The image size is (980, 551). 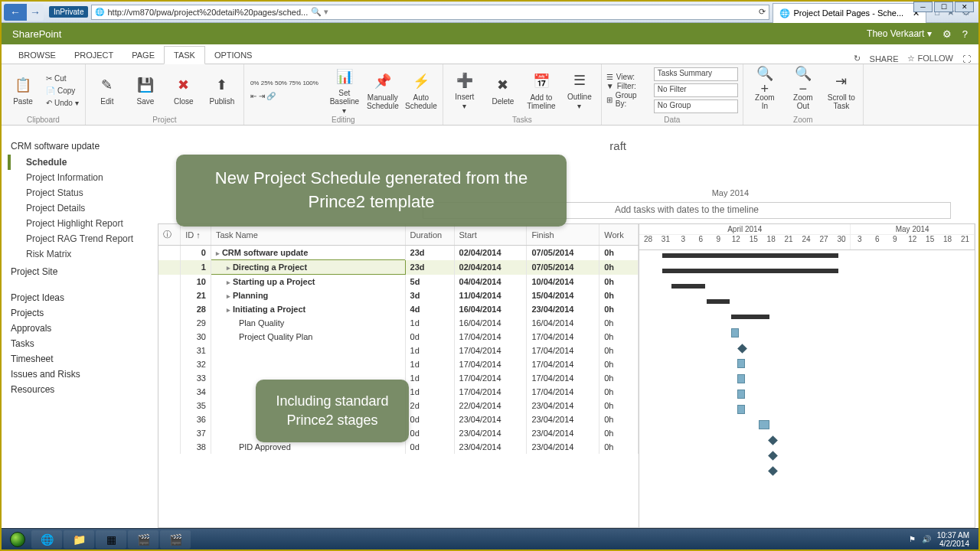 I want to click on col-info: ⓘ, so click(x=170, y=235).